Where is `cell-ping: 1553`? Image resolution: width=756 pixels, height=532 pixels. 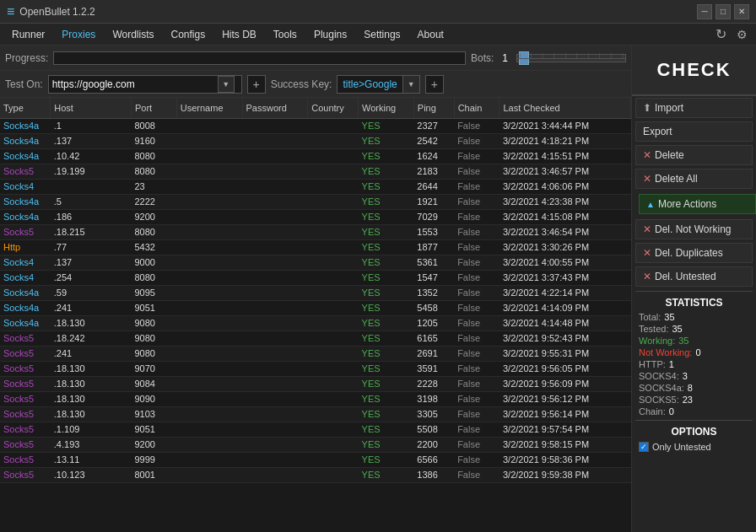 cell-ping: 1553 is located at coordinates (434, 232).